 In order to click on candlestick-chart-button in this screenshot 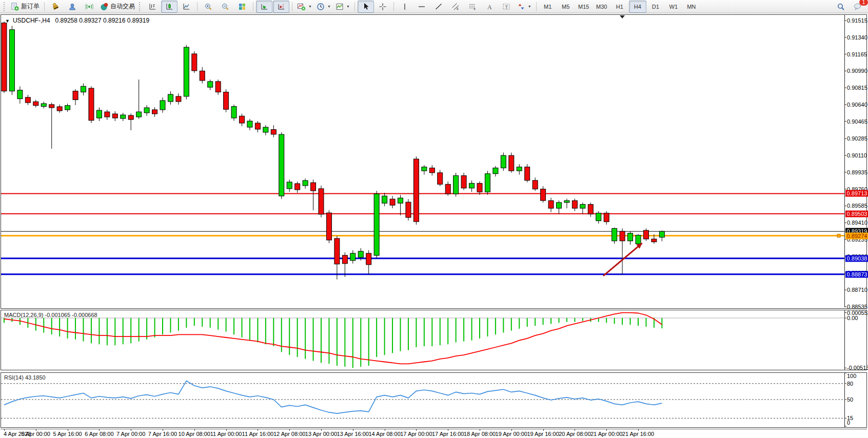, I will do `click(169, 7)`.